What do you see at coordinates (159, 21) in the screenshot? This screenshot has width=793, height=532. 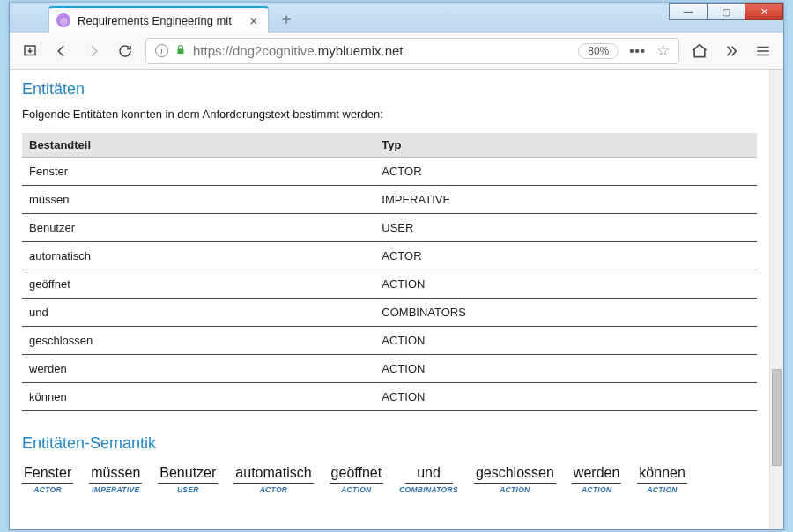 I see `tab-title: Requirements Engineering mit` at bounding box center [159, 21].